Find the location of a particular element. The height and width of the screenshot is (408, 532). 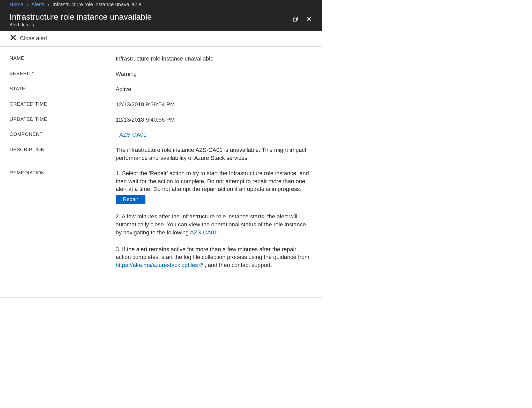

label-severity: SEVERITY is located at coordinates (63, 73).